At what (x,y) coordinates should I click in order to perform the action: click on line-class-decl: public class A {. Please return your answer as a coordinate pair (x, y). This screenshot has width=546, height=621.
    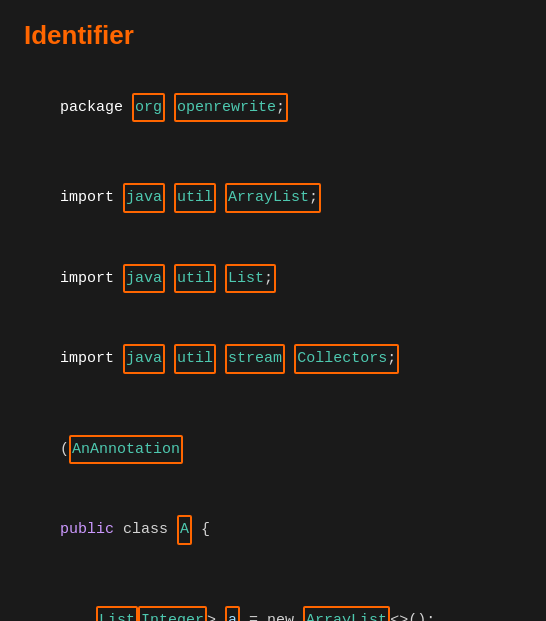
    Looking at the image, I should click on (273, 530).